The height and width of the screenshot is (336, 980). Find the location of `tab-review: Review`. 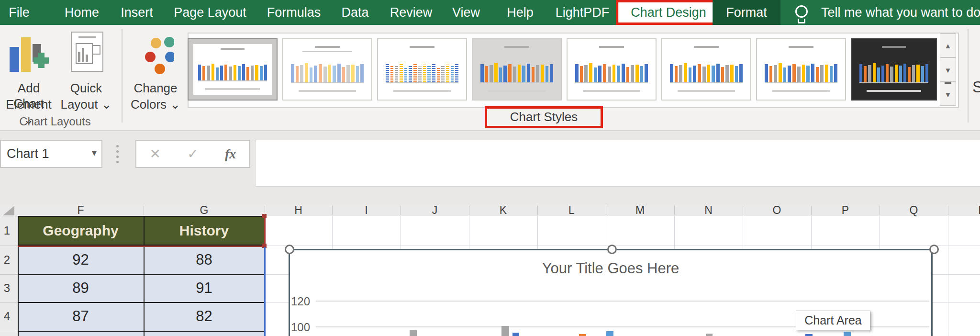

tab-review: Review is located at coordinates (412, 12).